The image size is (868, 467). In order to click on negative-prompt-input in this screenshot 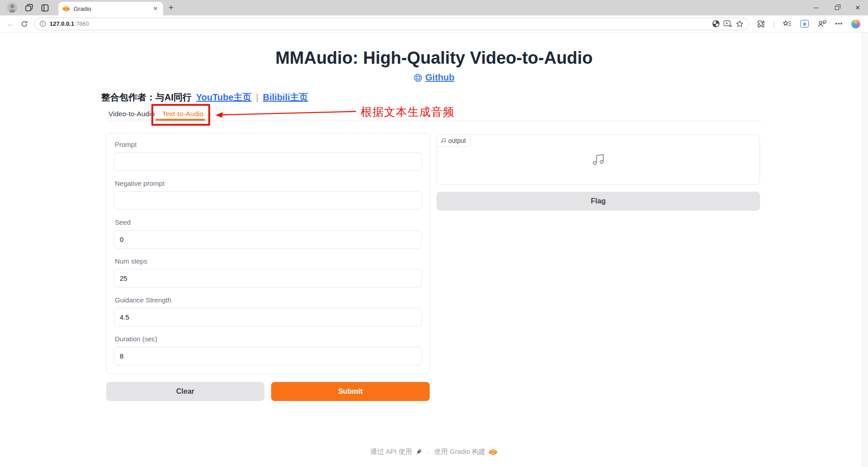, I will do `click(268, 201)`.